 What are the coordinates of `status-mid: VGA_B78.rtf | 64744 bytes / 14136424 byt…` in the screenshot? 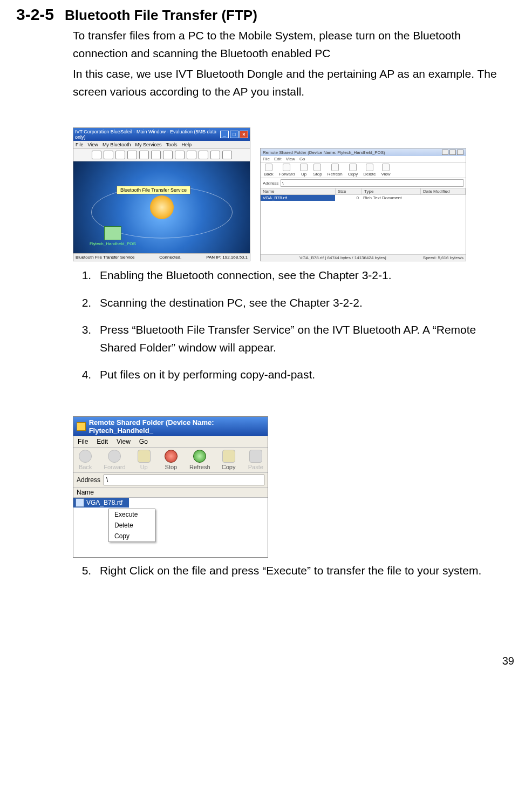 It's located at (343, 258).